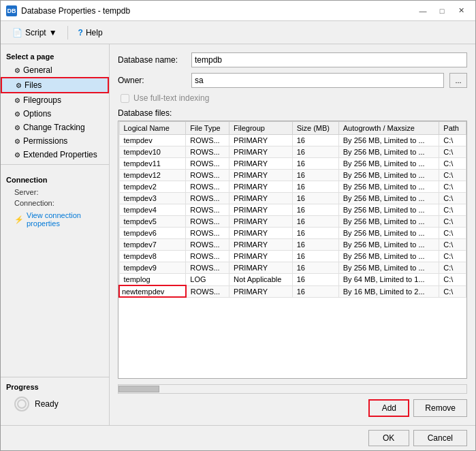  What do you see at coordinates (261, 280) in the screenshot?
I see `table-cell: Not Applicable` at bounding box center [261, 280].